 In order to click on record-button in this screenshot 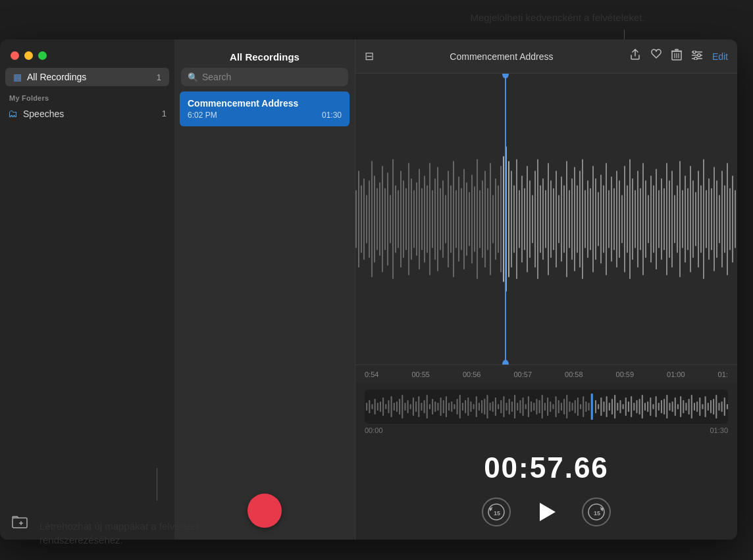, I will do `click(265, 511)`.